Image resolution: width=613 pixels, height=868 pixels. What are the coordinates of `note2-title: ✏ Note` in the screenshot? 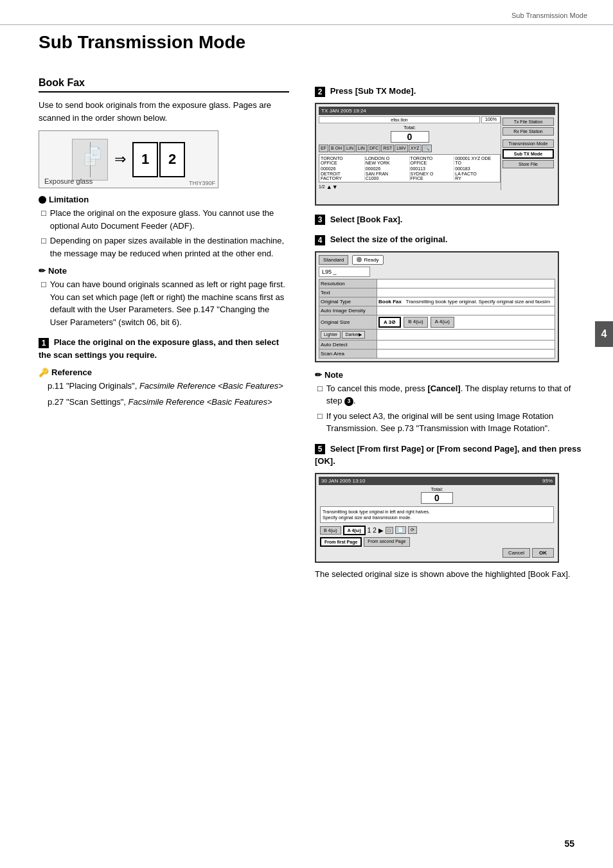 It's located at (450, 375).